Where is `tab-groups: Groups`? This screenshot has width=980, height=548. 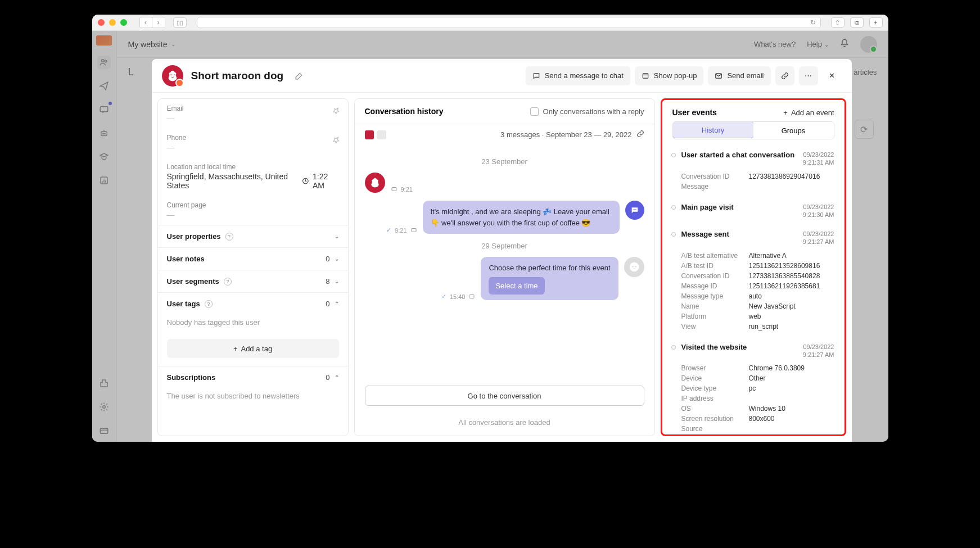
tab-groups: Groups is located at coordinates (794, 130).